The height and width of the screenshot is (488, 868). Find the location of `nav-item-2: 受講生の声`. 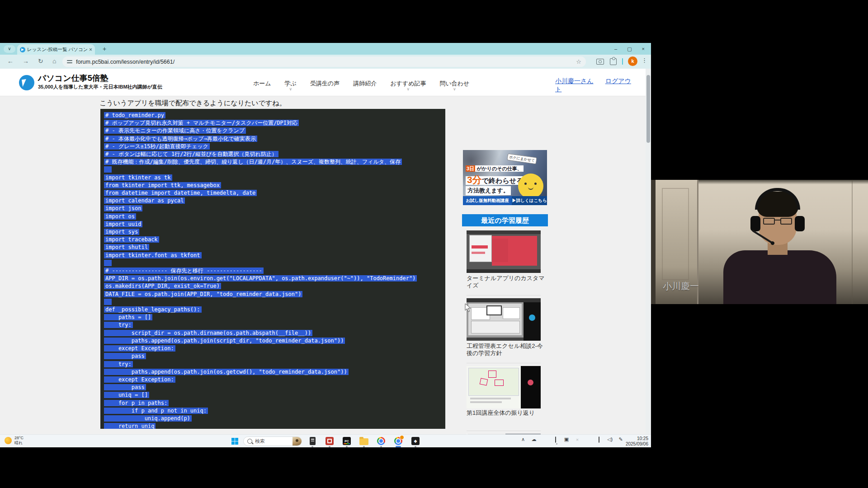

nav-item-2: 受講生の声 is located at coordinates (325, 84).